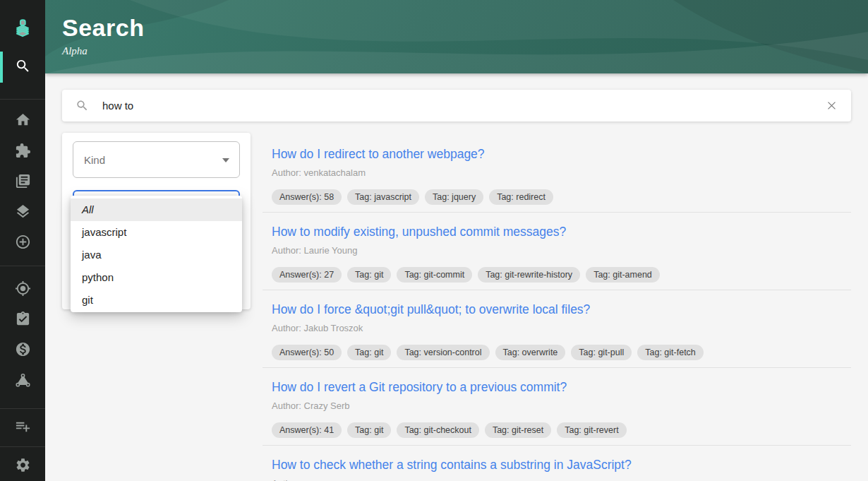 The height and width of the screenshot is (481, 868). Describe the element at coordinates (23, 381) in the screenshot. I see `hub-network-icon` at that location.